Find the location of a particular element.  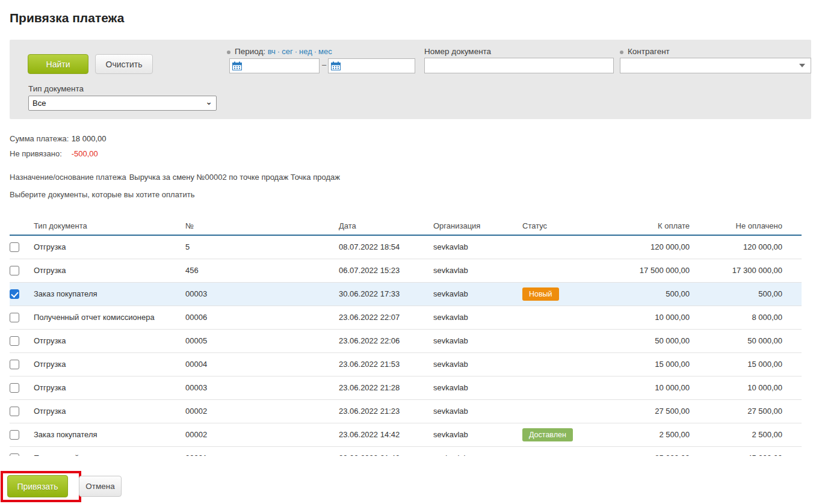

cell-to-pay: 27 500,00 is located at coordinates (656, 411).